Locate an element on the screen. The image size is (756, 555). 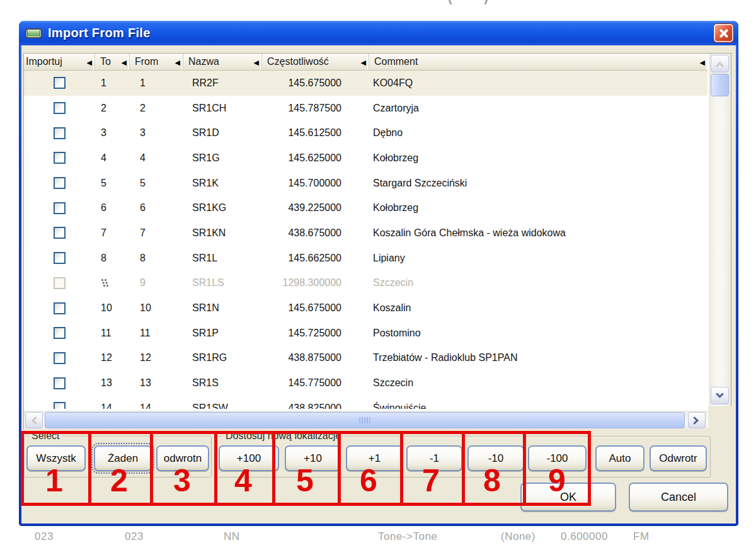
cell-to: 14 is located at coordinates (112, 402).